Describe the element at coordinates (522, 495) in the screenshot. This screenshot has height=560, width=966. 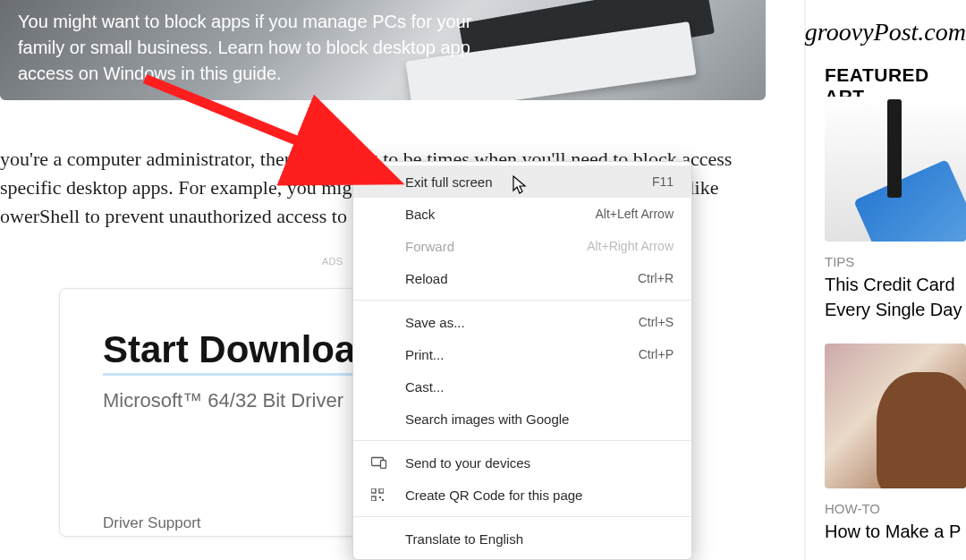
I see `ctx-create-qr: Create QR Code for this page` at that location.